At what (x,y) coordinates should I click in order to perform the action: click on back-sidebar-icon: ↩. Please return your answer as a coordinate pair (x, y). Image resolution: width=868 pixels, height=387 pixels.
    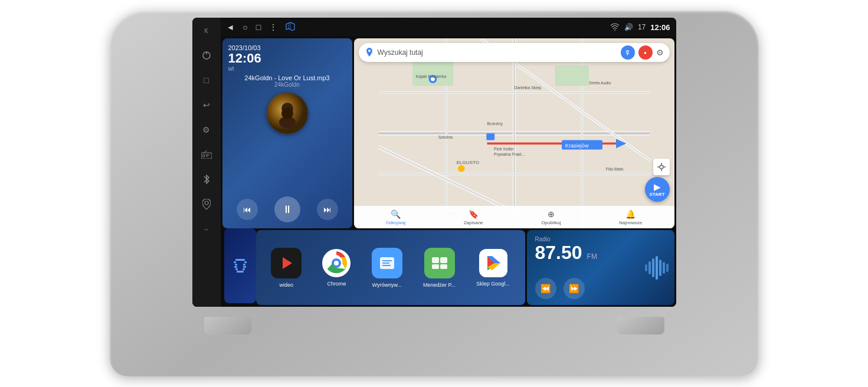
    Looking at the image, I should click on (207, 105).